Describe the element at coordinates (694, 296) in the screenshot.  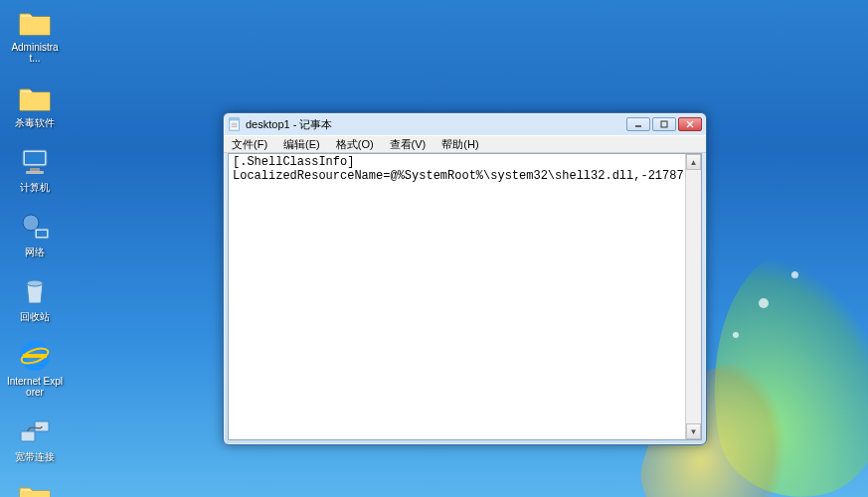
I see `scroll-track` at that location.